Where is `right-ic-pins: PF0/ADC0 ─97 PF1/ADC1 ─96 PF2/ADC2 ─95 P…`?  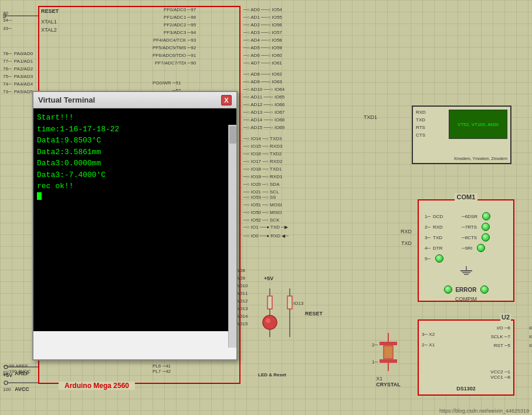 right-ic-pins: PF0/ADC0 ─97 PF1/ADC1 ─96 PF2/ADC2 ─95 P… is located at coordinates (174, 36).